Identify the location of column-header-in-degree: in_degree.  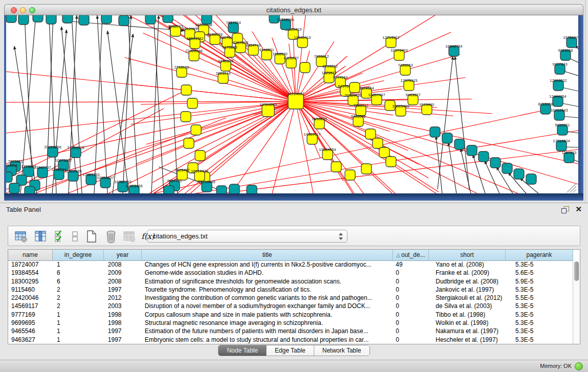
(78, 255).